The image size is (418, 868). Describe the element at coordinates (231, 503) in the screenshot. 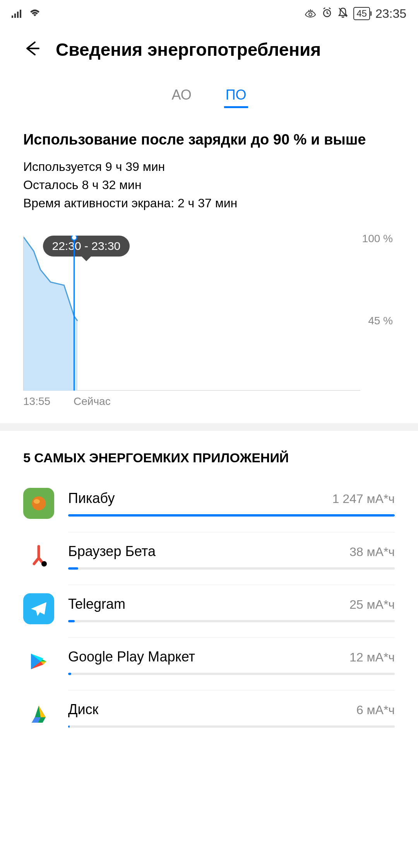

I see `app-info: Пикабу 1 247 мА*ч` at that location.